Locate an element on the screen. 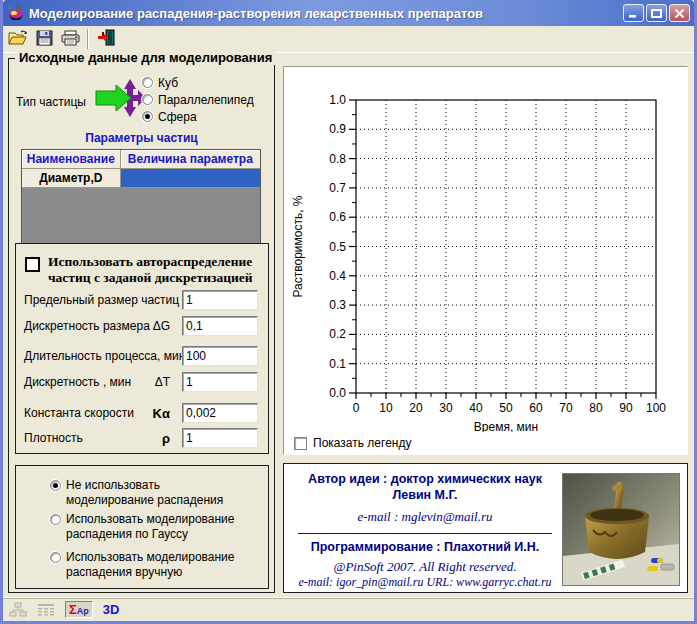 Image resolution: width=697 pixels, height=624 pixels. field-label: Предельный размер частиц G is located at coordinates (108, 300).